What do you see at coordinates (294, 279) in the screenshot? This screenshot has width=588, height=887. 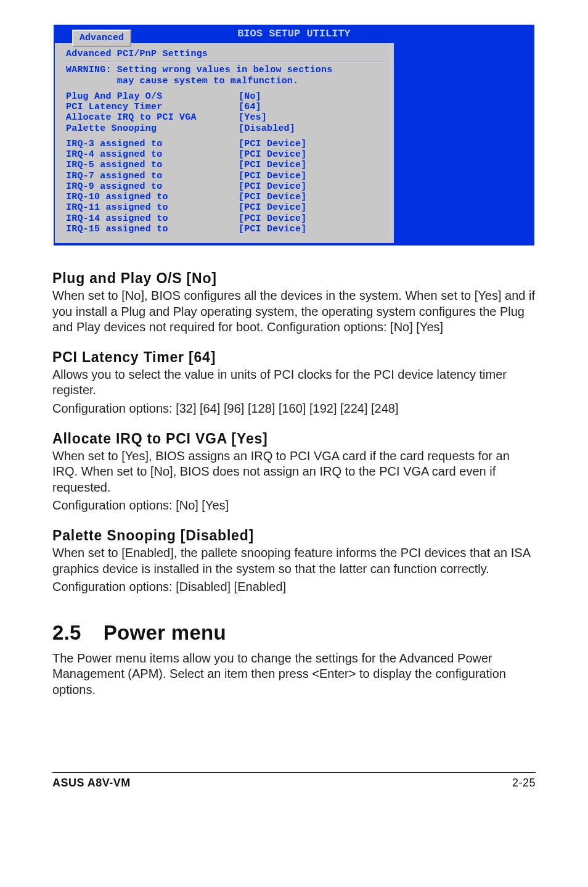 I see `option-heading-plug-and-play: Plug and Play O/S [No]` at bounding box center [294, 279].